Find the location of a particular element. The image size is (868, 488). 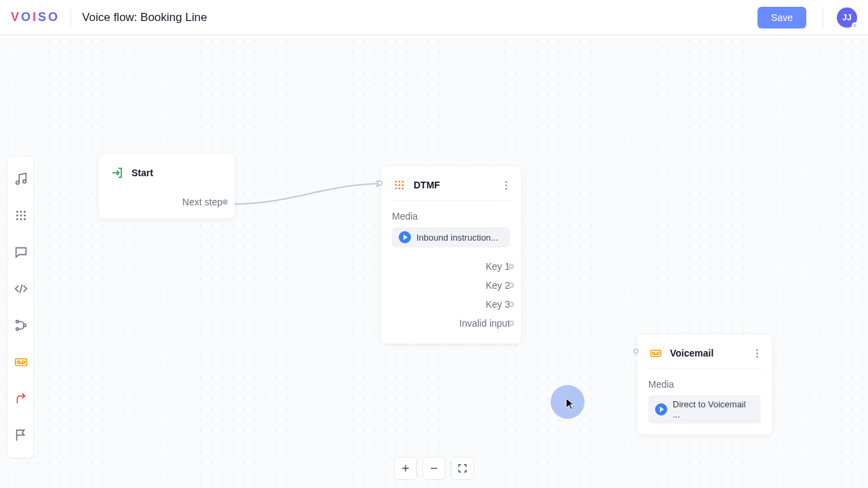

status-dot is located at coordinates (854, 26).